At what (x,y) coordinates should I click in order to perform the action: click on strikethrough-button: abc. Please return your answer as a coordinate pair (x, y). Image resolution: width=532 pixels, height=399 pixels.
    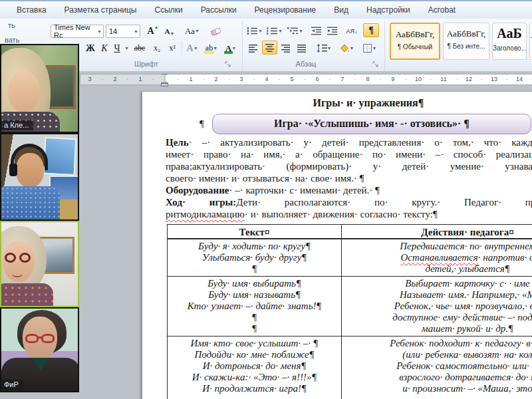
    Looking at the image, I should click on (140, 48).